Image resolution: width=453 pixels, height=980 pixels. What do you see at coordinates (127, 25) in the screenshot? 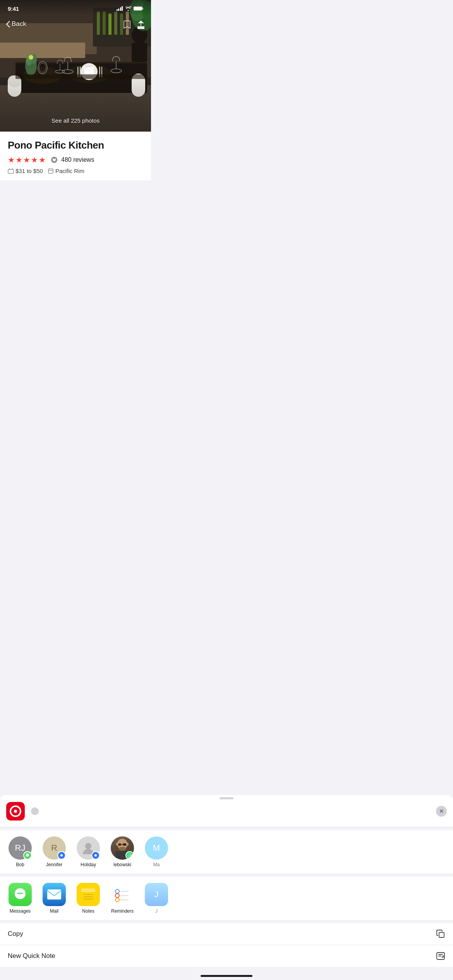
I see `bookmark-icon` at bounding box center [127, 25].